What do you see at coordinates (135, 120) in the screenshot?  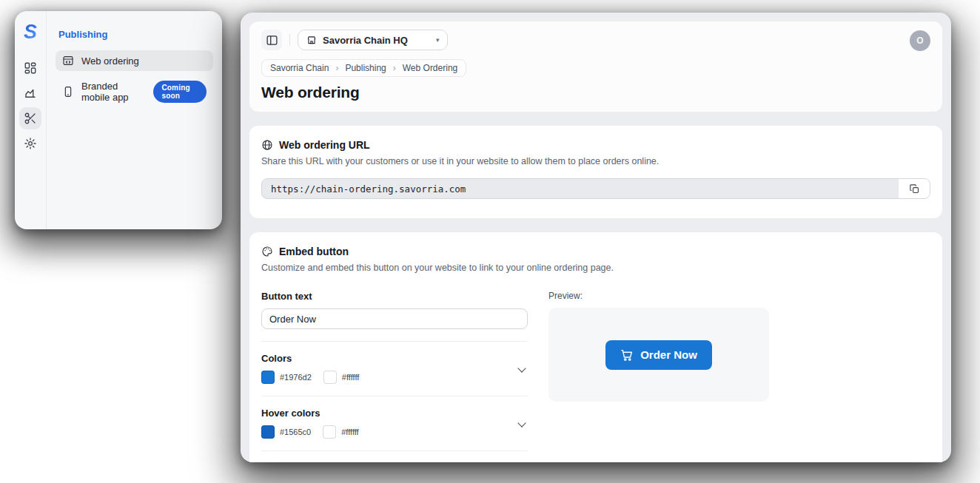 I see `publishing-panel: Publishing Web ordering Branded mobile a…` at bounding box center [135, 120].